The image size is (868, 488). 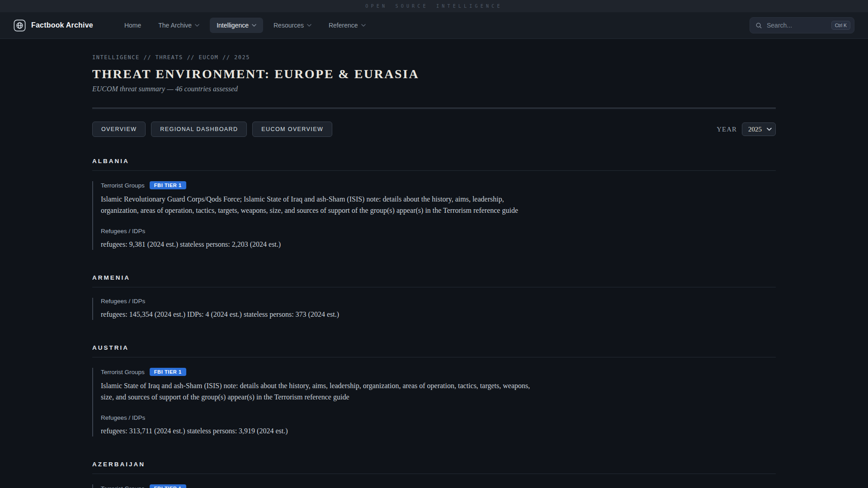 I want to click on search-input, so click(x=797, y=25).